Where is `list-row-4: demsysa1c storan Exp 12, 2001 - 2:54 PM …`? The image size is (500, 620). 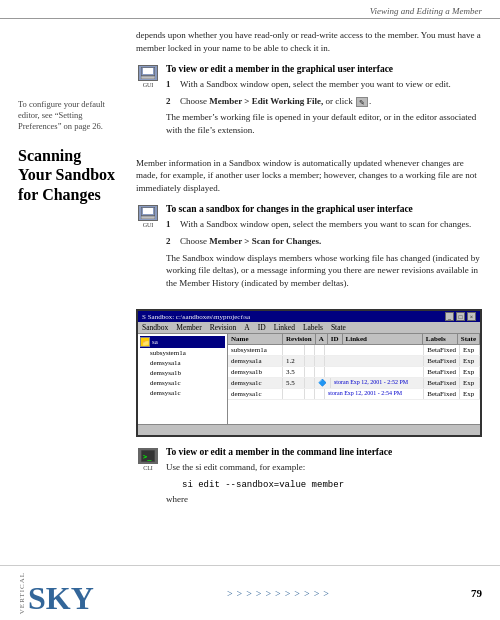 list-row-4: demsysa1c storan Exp 12, 2001 - 2:54 PM … is located at coordinates (354, 394).